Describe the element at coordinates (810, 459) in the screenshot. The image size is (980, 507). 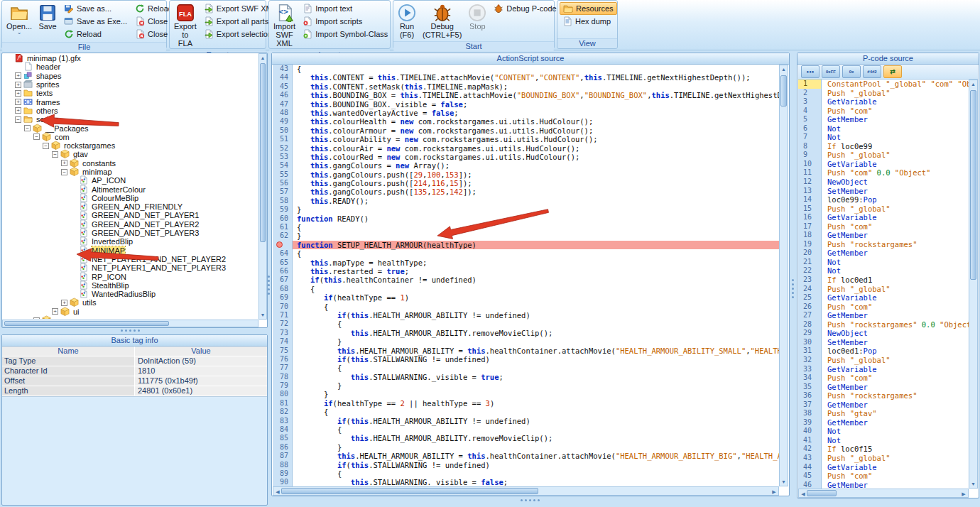
I see `pcode-line-number: 43` at that location.